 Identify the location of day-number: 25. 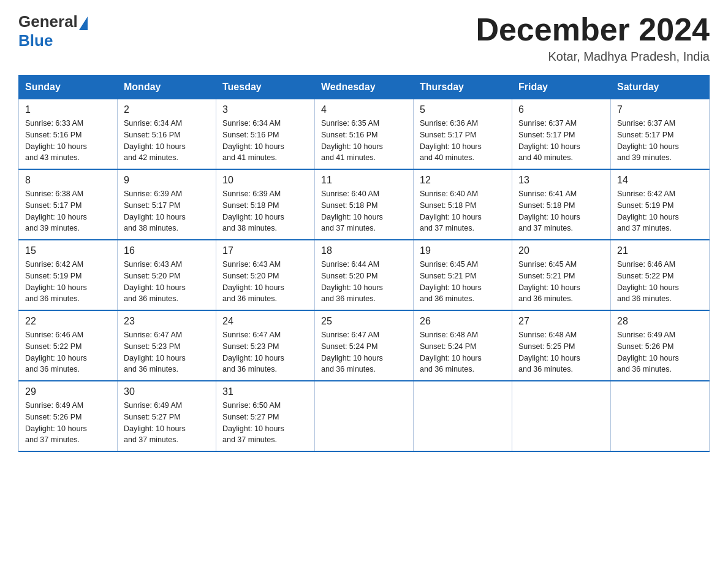
(364, 321).